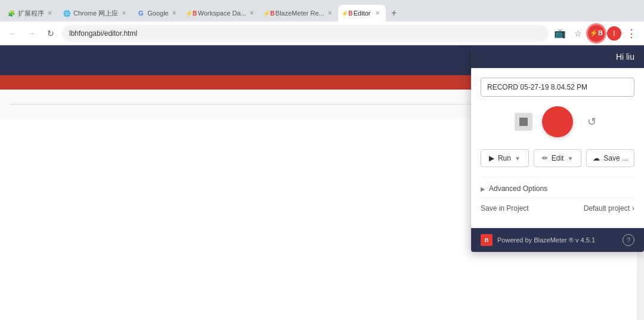 The image size is (644, 320). I want to click on save-project-row: Save in Project Default project ›, so click(558, 208).